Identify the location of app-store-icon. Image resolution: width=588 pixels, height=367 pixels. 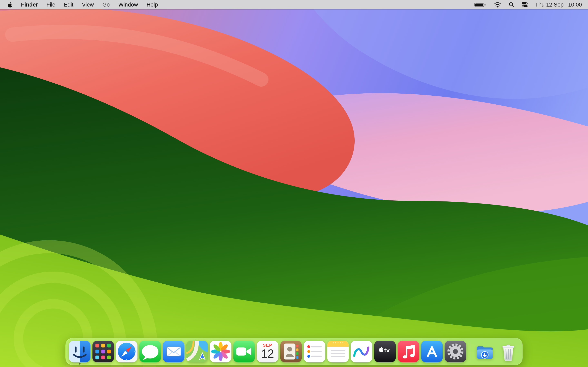
(432, 351).